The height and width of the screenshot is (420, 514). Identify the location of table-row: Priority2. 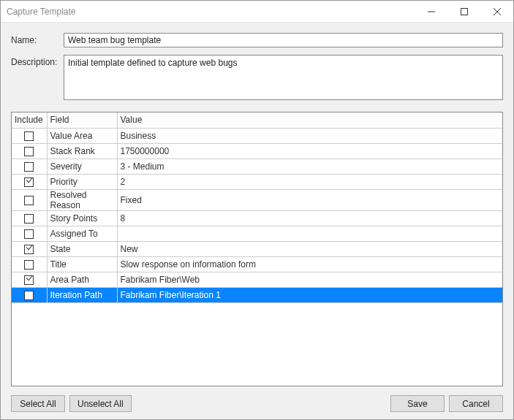
(257, 181).